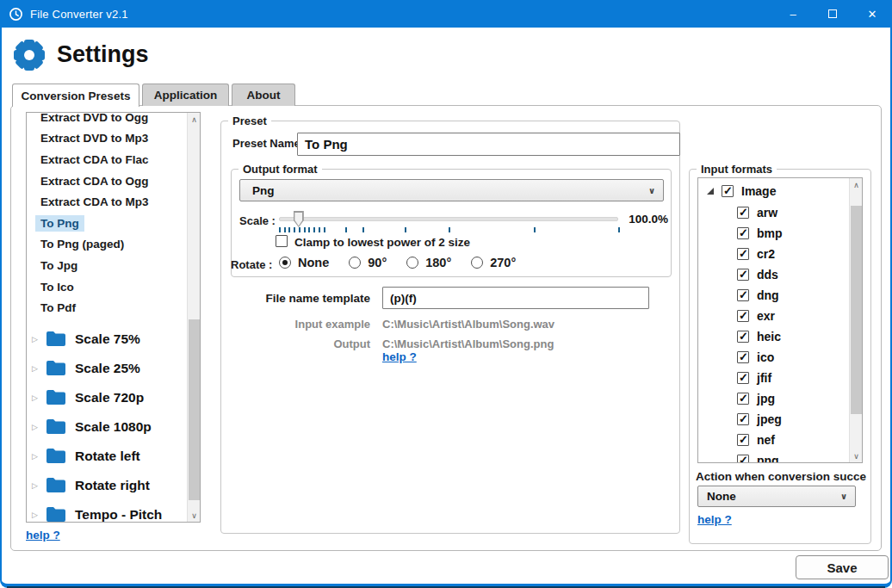 The image size is (892, 588). Describe the element at coordinates (57, 288) in the screenshot. I see `preset-item-label: To Ico` at that location.